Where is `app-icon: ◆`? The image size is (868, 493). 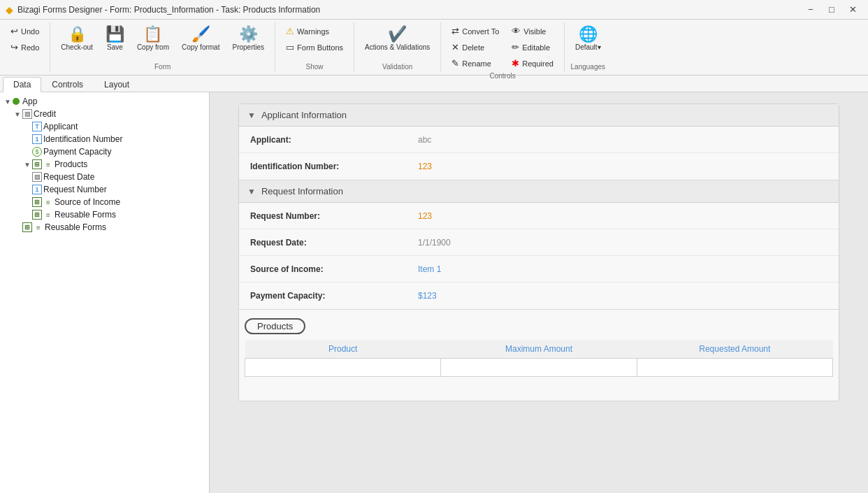
app-icon: ◆ is located at coordinates (10, 10).